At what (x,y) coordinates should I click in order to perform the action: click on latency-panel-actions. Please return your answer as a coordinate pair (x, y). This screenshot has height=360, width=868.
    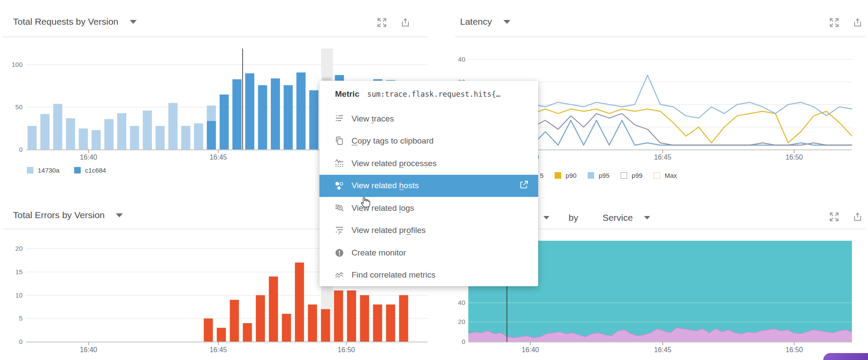
    Looking at the image, I should click on (846, 23).